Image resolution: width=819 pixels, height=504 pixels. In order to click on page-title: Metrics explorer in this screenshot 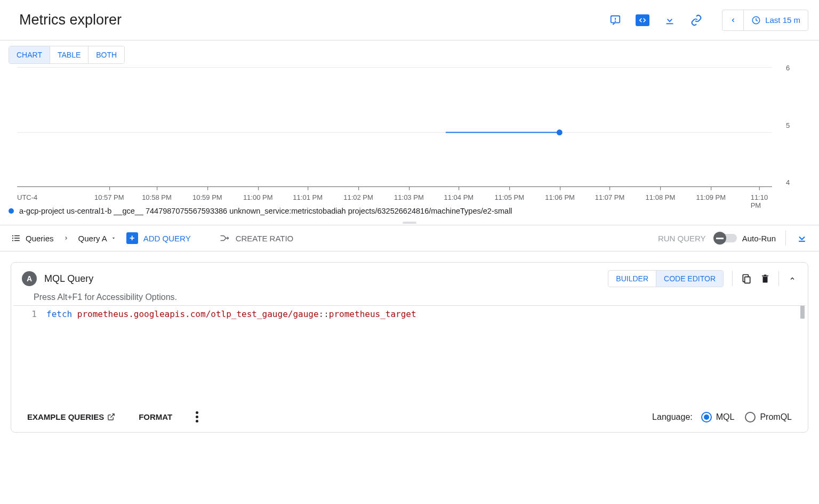, I will do `click(70, 20)`.